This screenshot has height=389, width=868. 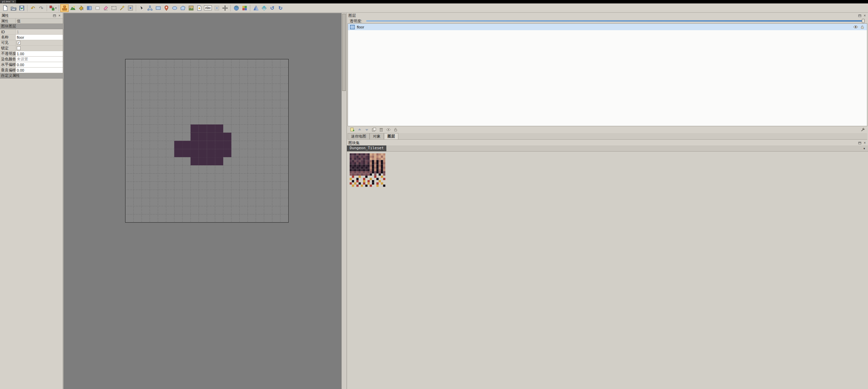 What do you see at coordinates (352, 130) in the screenshot?
I see `new-layer-button` at bounding box center [352, 130].